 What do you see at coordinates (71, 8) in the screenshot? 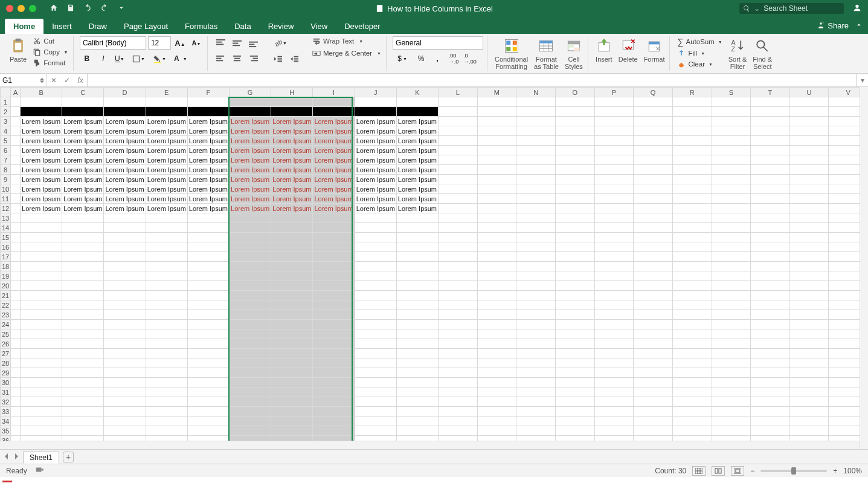
I see `save-icon` at bounding box center [71, 8].